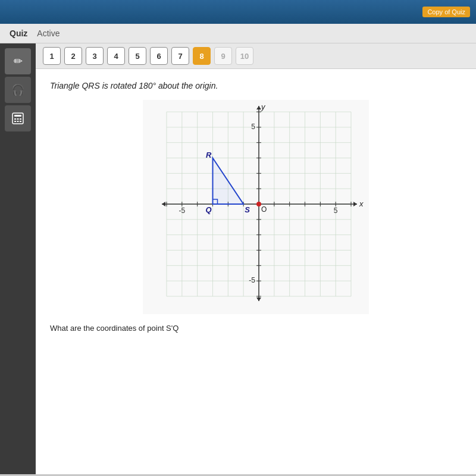 This screenshot has height=476, width=476. Describe the element at coordinates (238, 33) in the screenshot. I see `quiz-header: Quiz Active` at that location.